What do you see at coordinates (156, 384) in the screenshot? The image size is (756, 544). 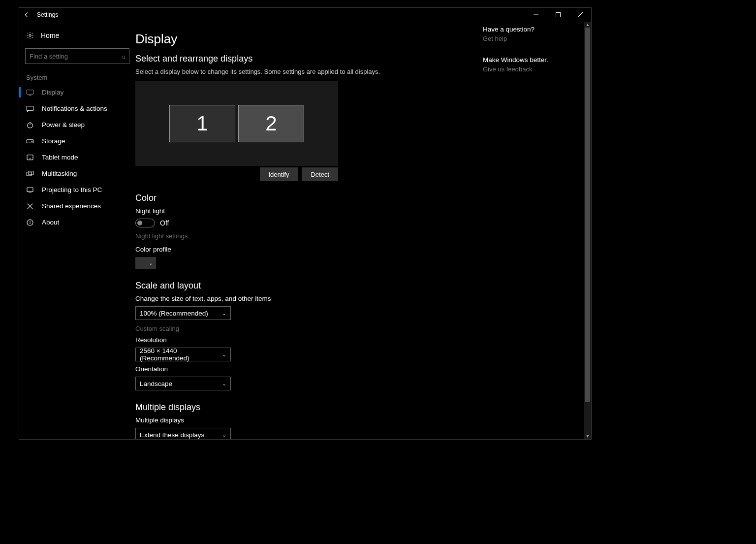 I see `orientation-value: Landscape` at bounding box center [156, 384].